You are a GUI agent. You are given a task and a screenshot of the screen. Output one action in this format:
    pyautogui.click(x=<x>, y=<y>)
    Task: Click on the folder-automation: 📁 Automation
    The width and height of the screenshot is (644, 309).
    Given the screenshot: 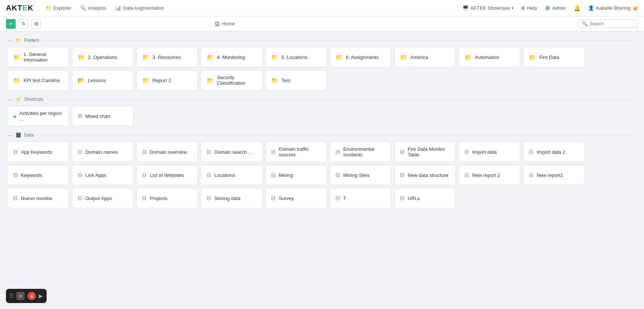 What is the action you would take?
    pyautogui.click(x=490, y=57)
    